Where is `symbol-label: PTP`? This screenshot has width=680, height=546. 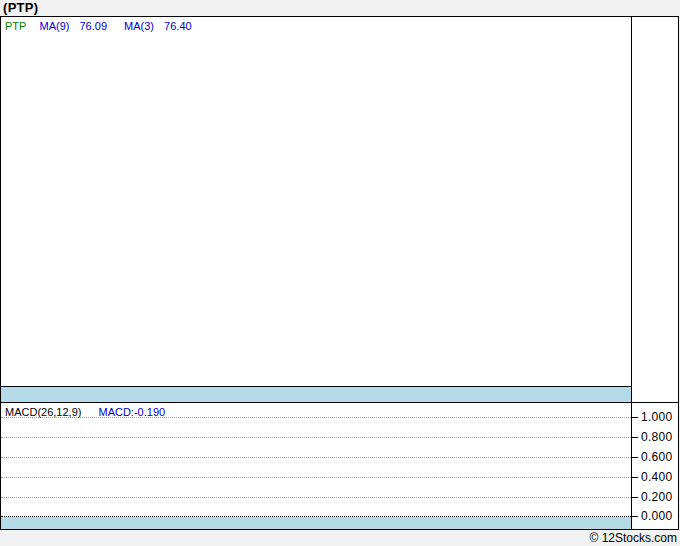
symbol-label: PTP is located at coordinates (16, 26).